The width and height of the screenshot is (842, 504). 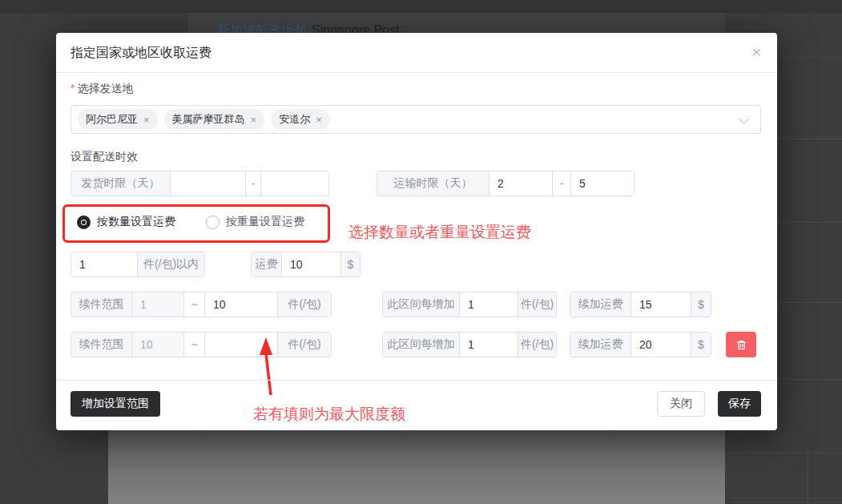 I want to click on tier1-step-group: 此区间每增加 件(/包), so click(x=469, y=304).